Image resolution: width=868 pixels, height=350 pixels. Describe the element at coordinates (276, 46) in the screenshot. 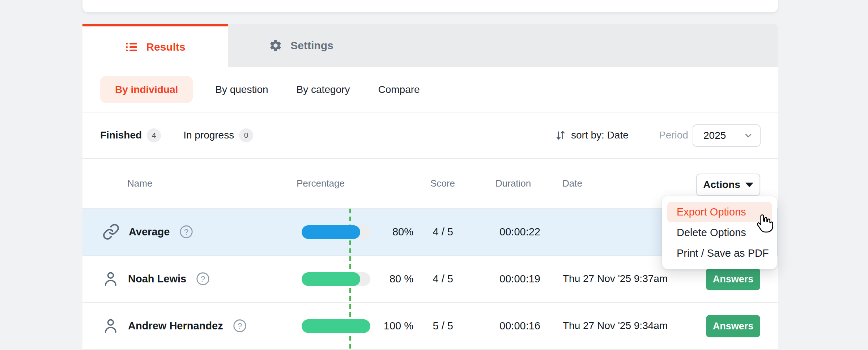

I see `gear-icon` at that location.